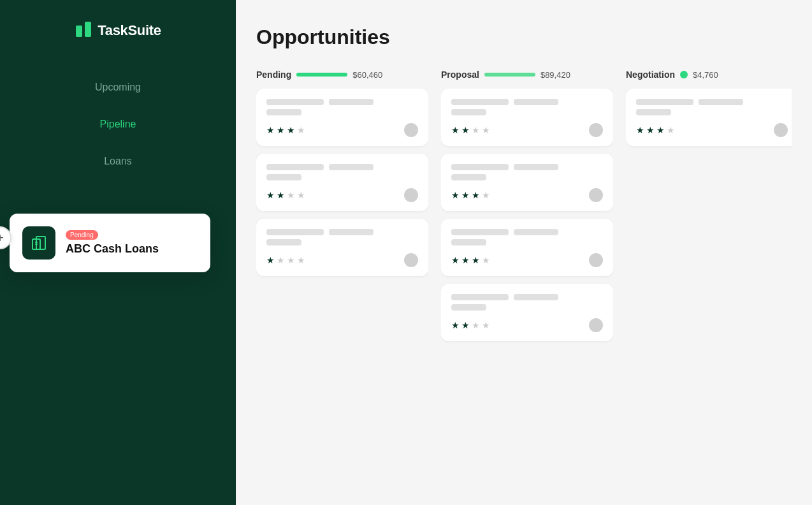  What do you see at coordinates (706, 75) in the screenshot?
I see `col-amount-negotiation: $4,760` at bounding box center [706, 75].